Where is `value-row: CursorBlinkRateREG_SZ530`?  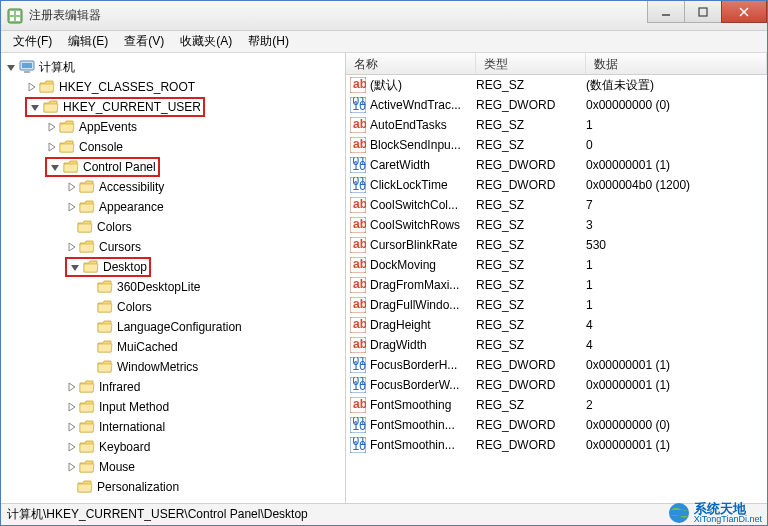 value-row: CursorBlinkRateREG_SZ530 is located at coordinates (556, 245).